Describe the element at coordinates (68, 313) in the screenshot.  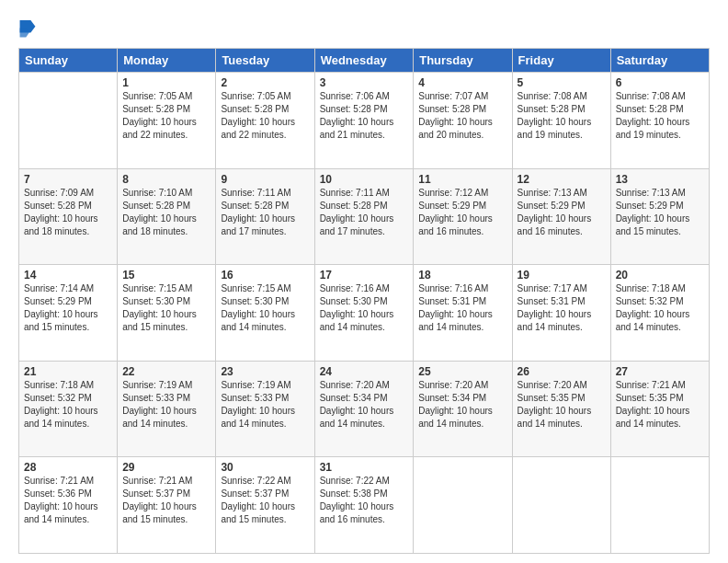
I see `calendar-cell: 14Sunrise: 7:14 AMSunset: 5:29 PMDayligh…` at that location.